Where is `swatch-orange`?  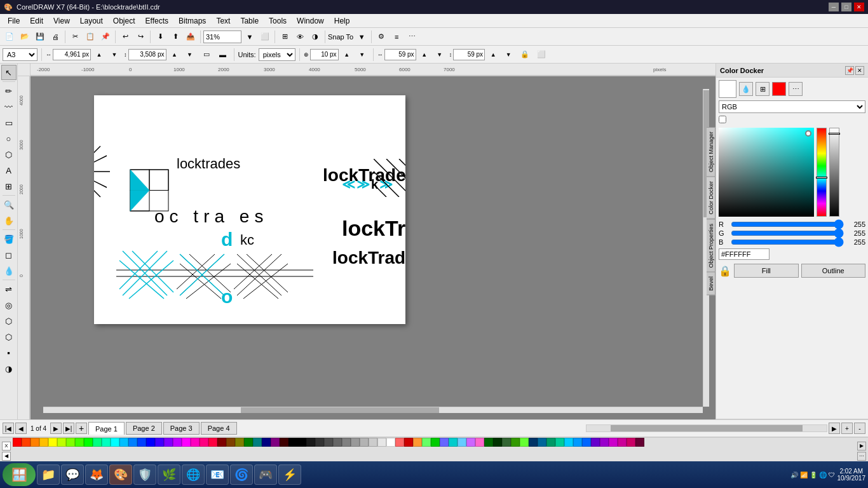
swatch-orange is located at coordinates (35, 442).